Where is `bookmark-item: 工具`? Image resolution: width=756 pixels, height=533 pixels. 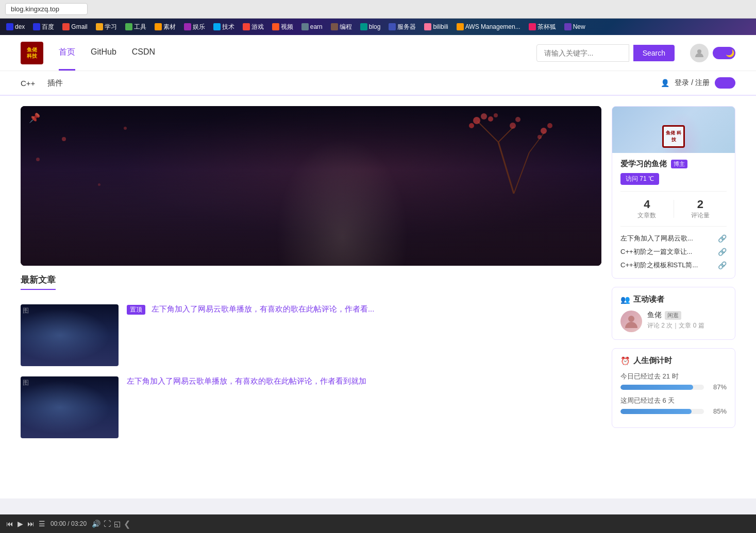
bookmark-item: 工具 is located at coordinates (136, 27).